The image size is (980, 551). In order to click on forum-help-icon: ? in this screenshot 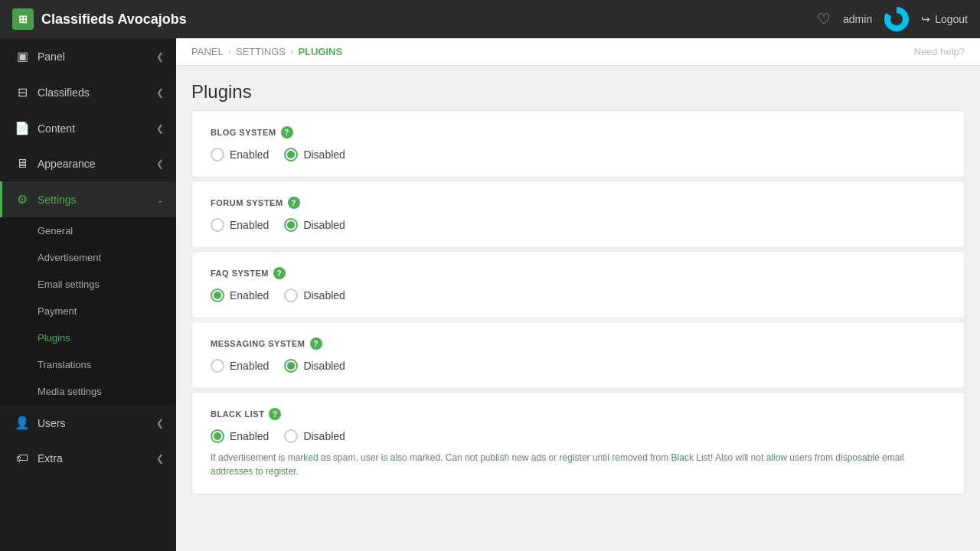, I will do `click(294, 203)`.